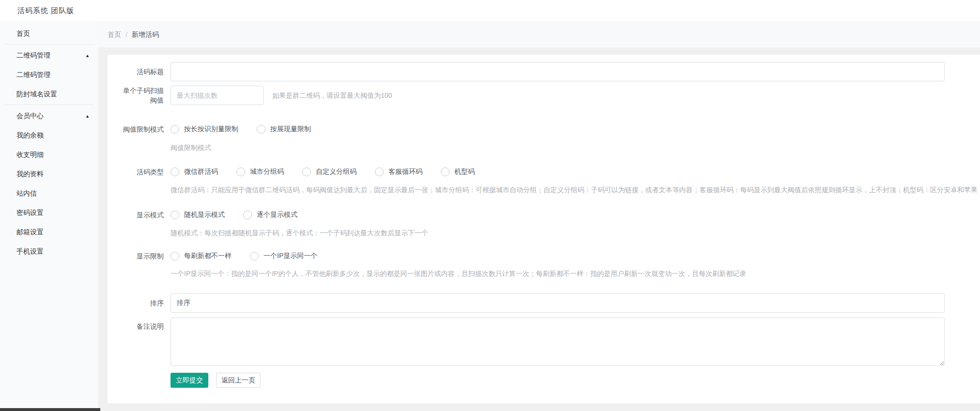 The image size is (980, 411). I want to click on radio-option-custom-group-code: 自定义分组码, so click(329, 172).